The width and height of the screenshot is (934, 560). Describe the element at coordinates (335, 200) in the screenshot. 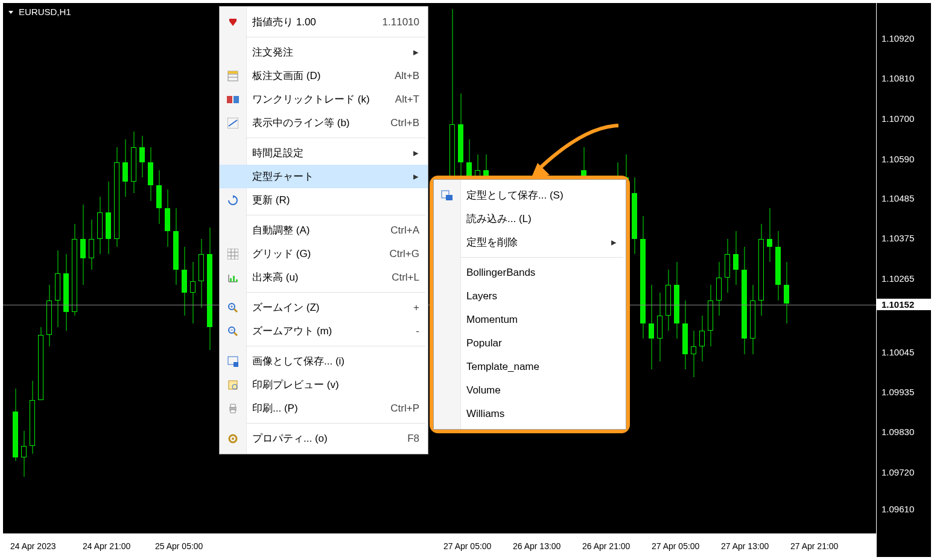

I see `menu-item-label: 更新 (R)` at that location.